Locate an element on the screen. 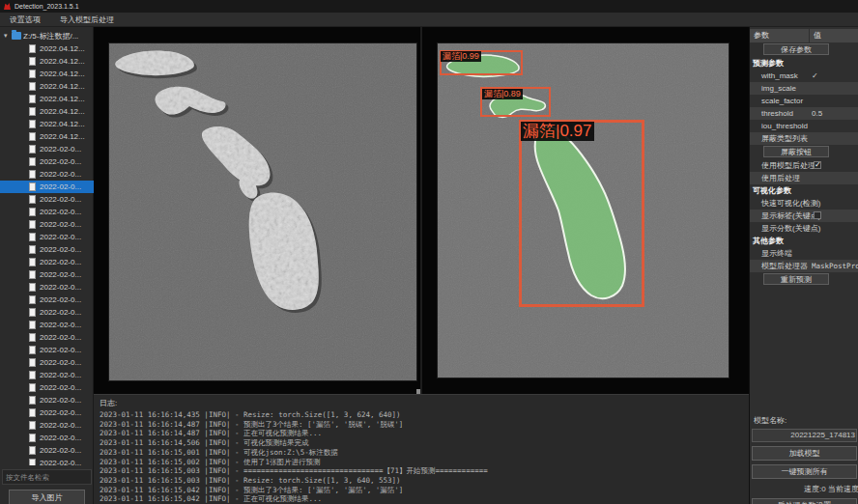 This screenshot has height=504, width=858. param-label: 使用模型后处理 is located at coordinates (788, 166).